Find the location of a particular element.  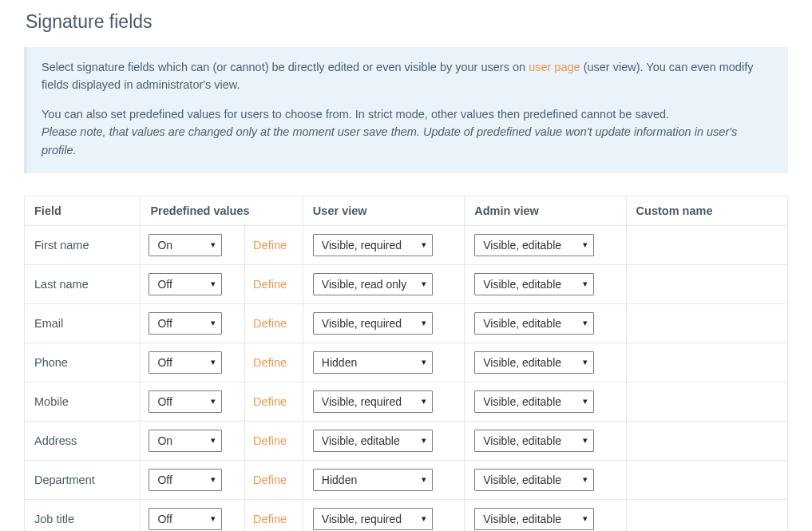

field-name: Mobile is located at coordinates (83, 402).